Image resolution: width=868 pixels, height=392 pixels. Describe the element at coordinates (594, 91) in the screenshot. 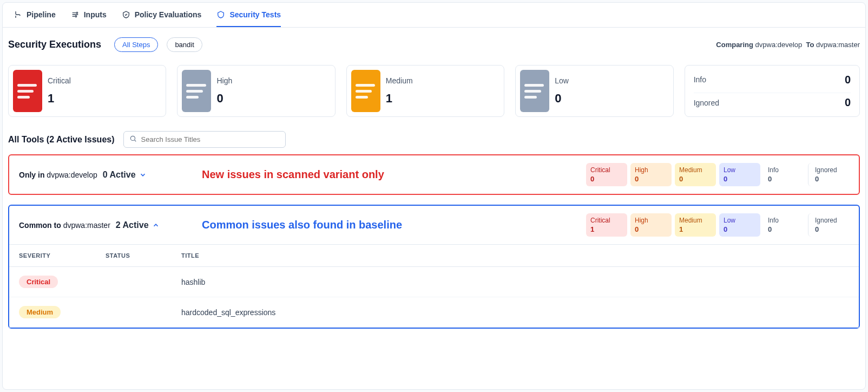

I see `card-low: Low 0` at that location.